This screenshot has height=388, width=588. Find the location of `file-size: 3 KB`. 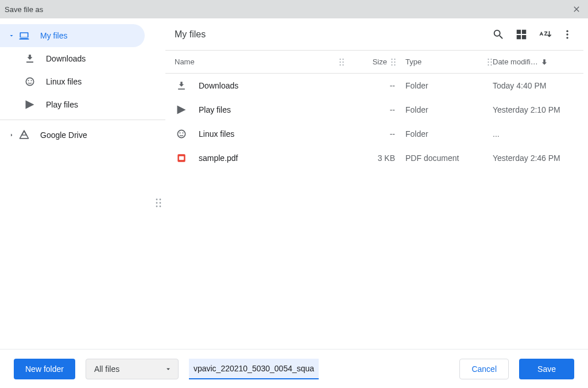

file-size: 3 KB is located at coordinates (375, 158).